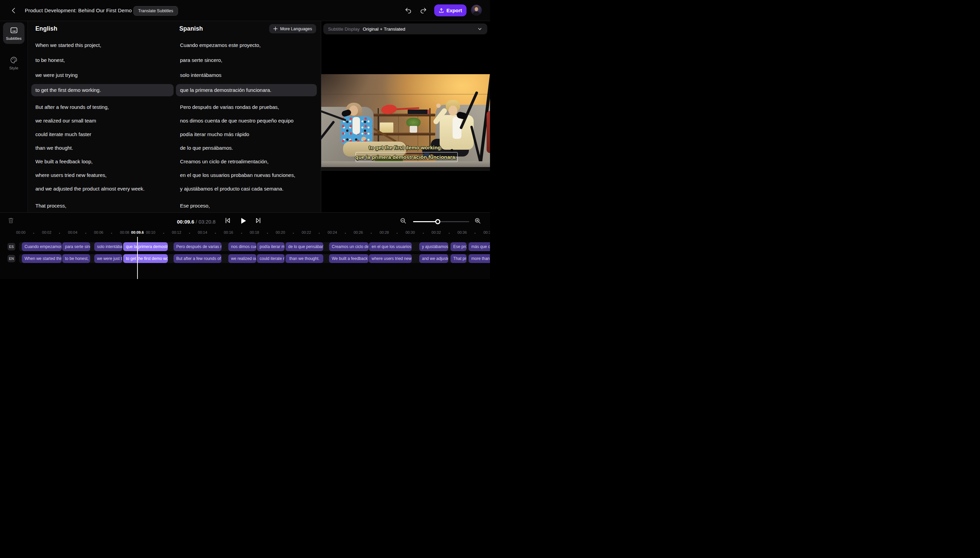  What do you see at coordinates (176, 148) in the screenshot?
I see `subtitle-row: than we thought.de lo que pensábamos.` at bounding box center [176, 148].